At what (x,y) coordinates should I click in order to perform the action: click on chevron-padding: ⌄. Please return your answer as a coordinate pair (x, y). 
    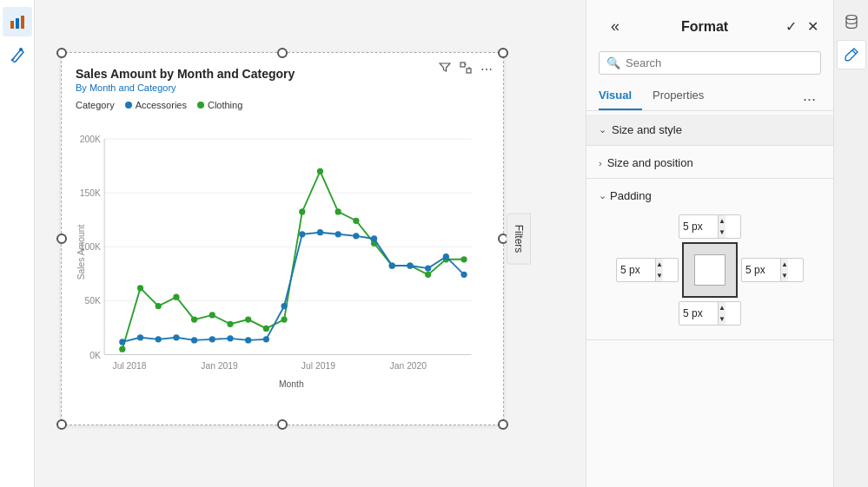
    Looking at the image, I should click on (603, 196).